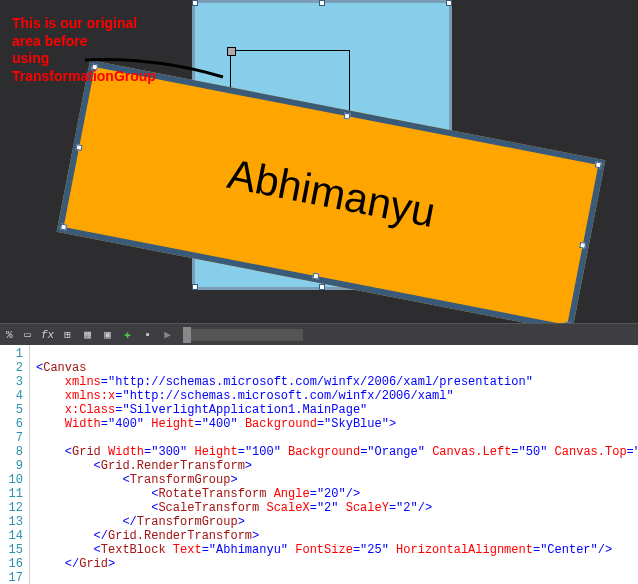  What do you see at coordinates (64, 228) in the screenshot?
I see `grid-handle-sw` at bounding box center [64, 228].